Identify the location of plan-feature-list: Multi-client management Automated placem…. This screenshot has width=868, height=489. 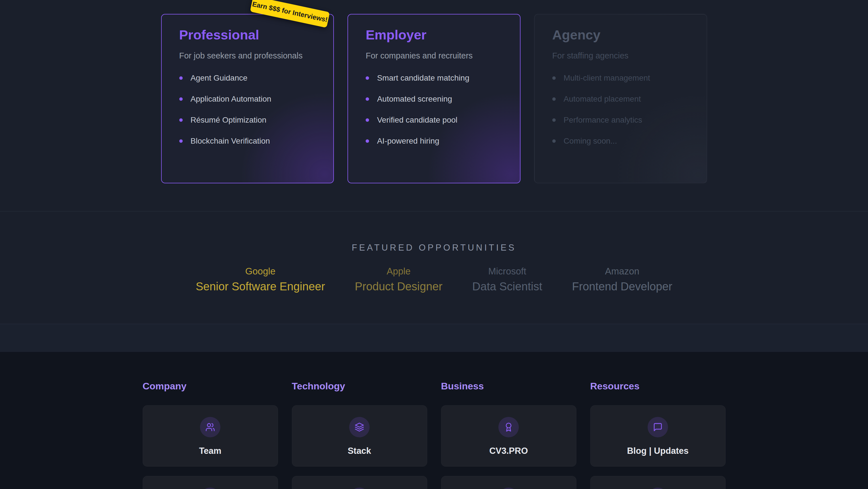
(621, 110).